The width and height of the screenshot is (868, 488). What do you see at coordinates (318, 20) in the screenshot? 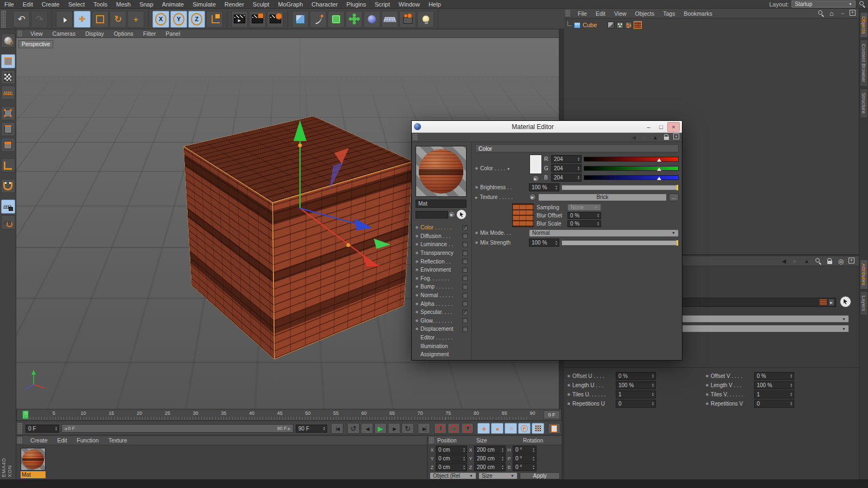
I see `spline-pen-button` at bounding box center [318, 20].